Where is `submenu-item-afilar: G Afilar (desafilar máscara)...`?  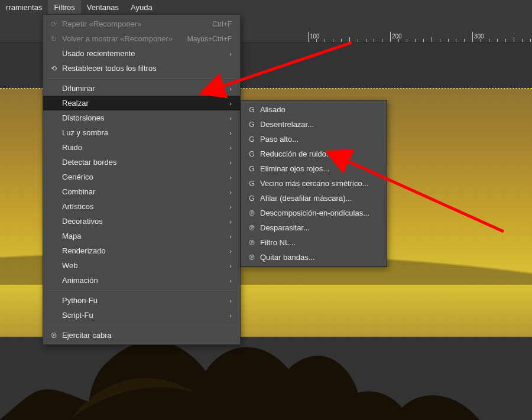 submenu-item-afilar: G Afilar (desafilar máscara)... is located at coordinates (314, 198).